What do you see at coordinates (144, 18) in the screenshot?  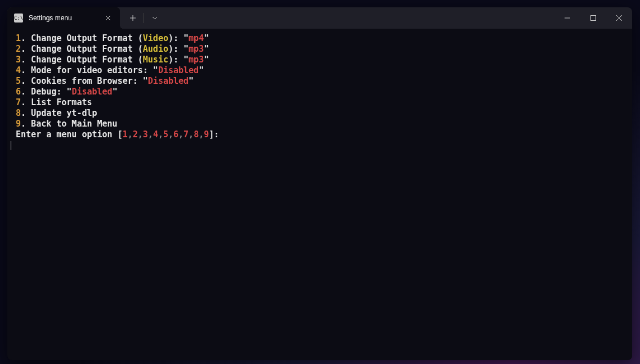 I see `tab-actions` at bounding box center [144, 18].